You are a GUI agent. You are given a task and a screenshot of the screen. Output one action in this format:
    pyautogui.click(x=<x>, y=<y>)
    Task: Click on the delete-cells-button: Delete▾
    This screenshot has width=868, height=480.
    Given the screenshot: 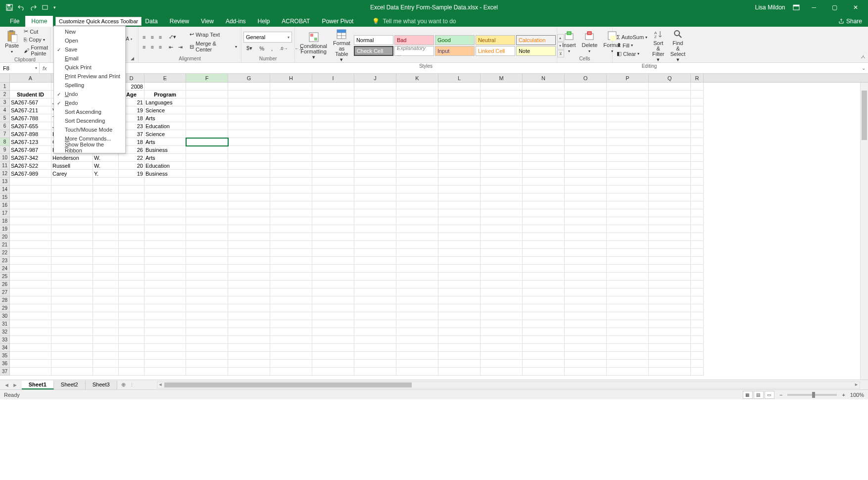 What is the action you would take?
    pyautogui.click(x=590, y=42)
    